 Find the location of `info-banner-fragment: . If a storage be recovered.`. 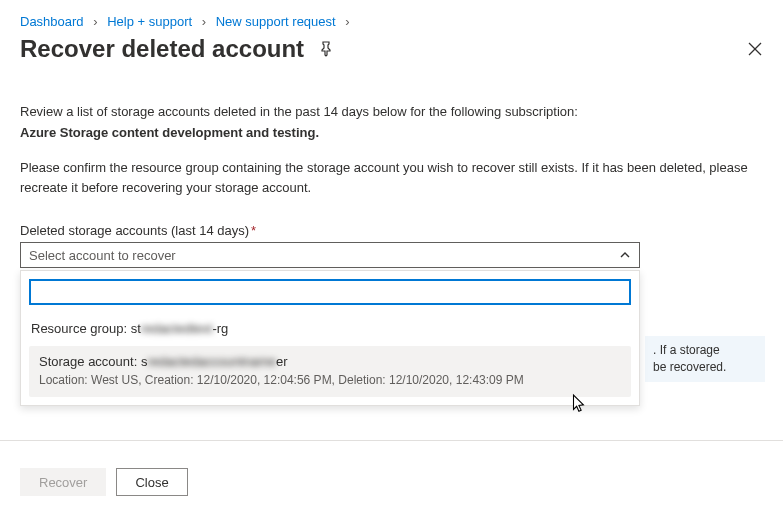

info-banner-fragment: . If a storage be recovered. is located at coordinates (705, 359).